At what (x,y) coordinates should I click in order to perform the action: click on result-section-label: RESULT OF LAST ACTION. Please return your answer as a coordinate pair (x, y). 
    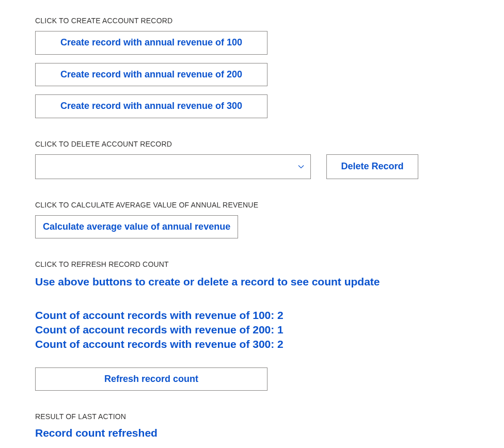
    Looking at the image, I should click on (270, 417).